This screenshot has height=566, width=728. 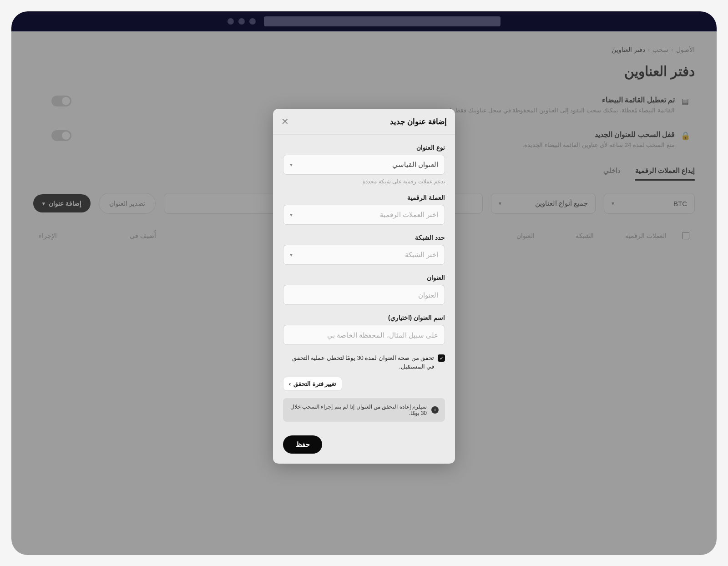 I want to click on field-address-type: نوع العنوان العنوان القياسي ▾ يدعم عملات…, so click(x=364, y=164).